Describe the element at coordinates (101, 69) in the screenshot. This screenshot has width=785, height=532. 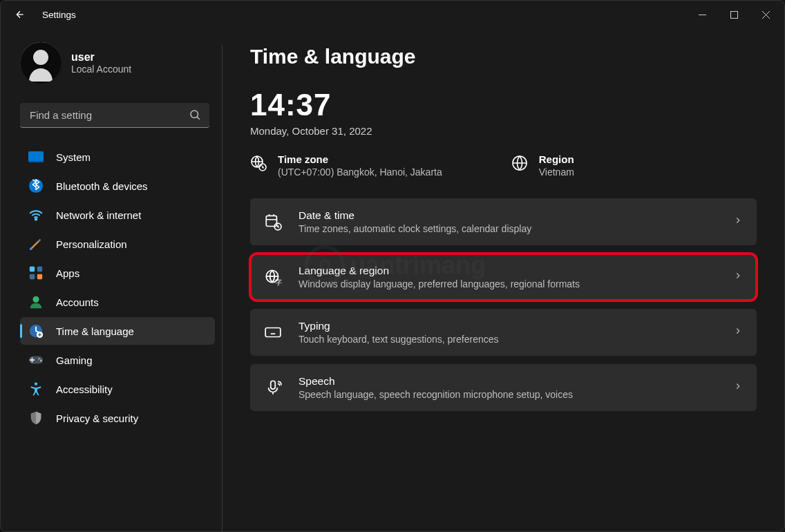
I see `user-subtitle: Local Account` at that location.